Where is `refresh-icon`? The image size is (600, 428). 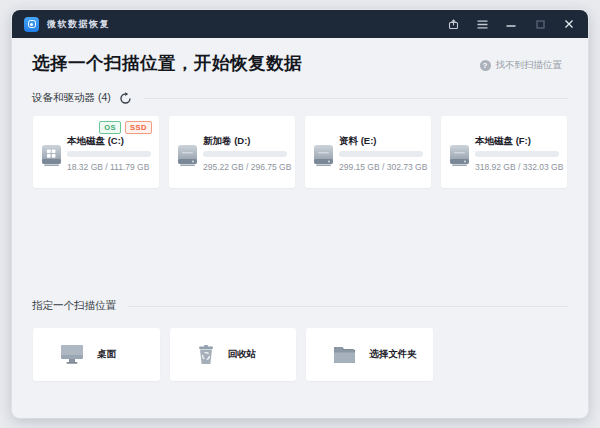 refresh-icon is located at coordinates (126, 98).